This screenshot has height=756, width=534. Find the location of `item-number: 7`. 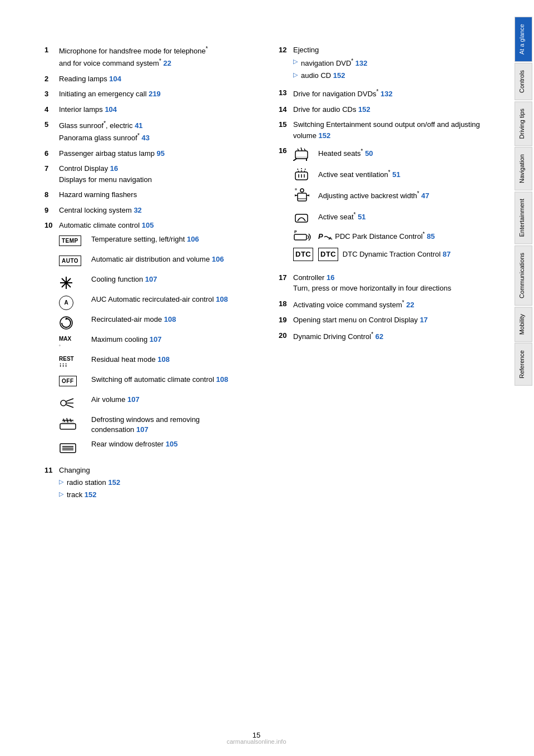

item-number: 7 is located at coordinates (50, 169).